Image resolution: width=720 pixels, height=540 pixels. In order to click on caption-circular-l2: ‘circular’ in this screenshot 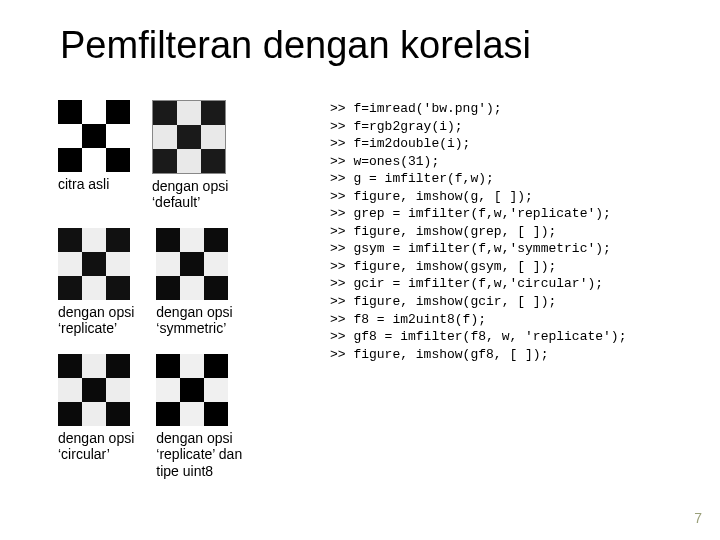, I will do `click(84, 454)`.